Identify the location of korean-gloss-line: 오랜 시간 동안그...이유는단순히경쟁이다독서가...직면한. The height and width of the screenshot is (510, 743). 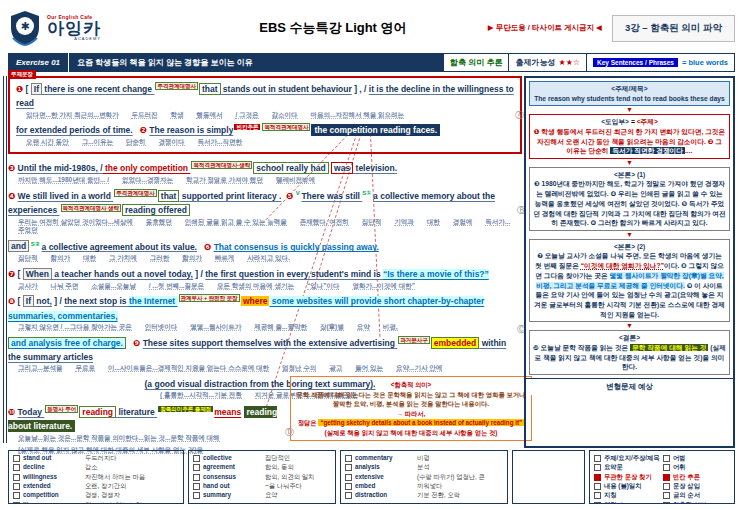
(270, 142).